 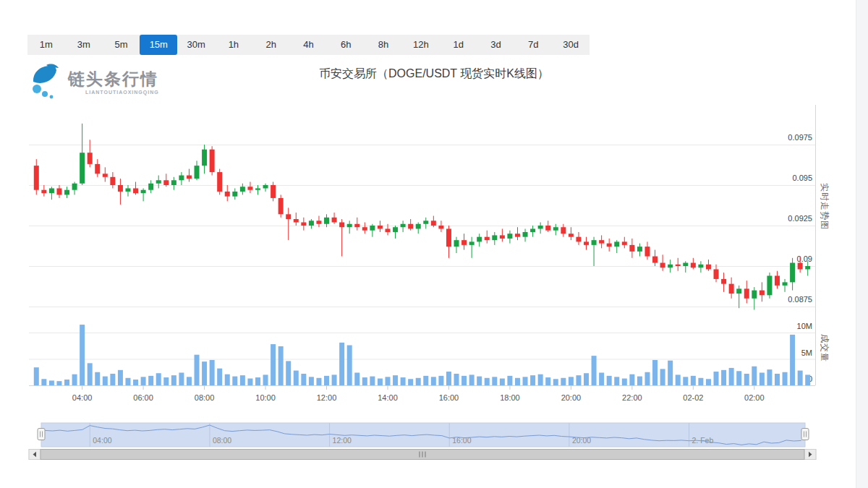 I want to click on page-scrollbar-area, so click(x=862, y=244).